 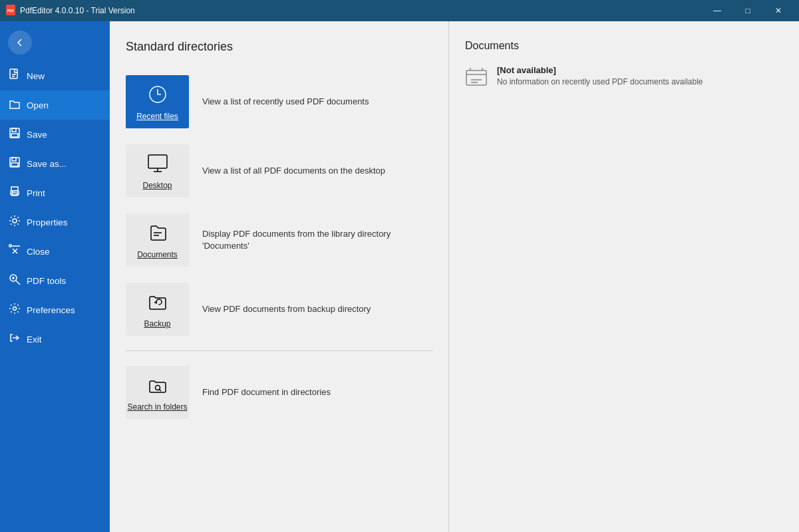 I want to click on sidebar-item-preferences-label: Preferences, so click(x=51, y=310).